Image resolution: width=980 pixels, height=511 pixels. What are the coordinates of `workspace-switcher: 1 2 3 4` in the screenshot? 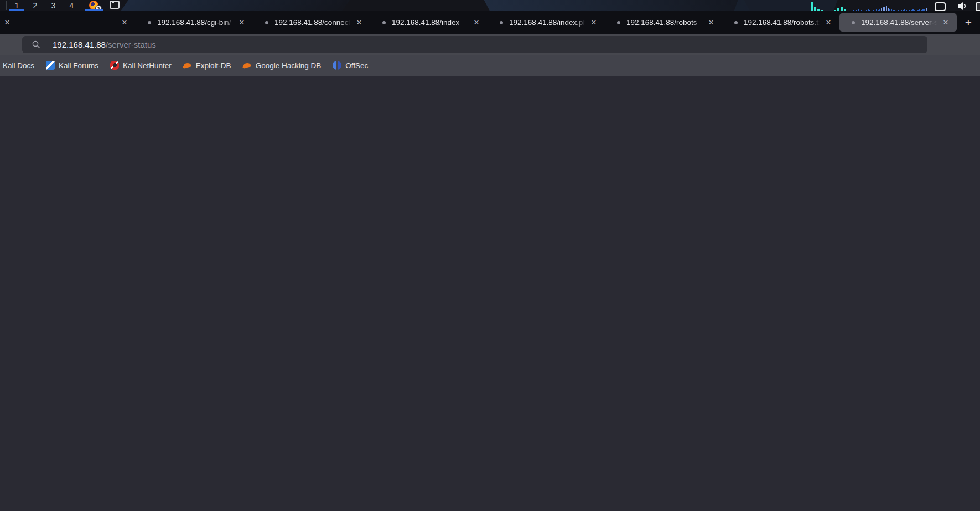 It's located at (44, 6).